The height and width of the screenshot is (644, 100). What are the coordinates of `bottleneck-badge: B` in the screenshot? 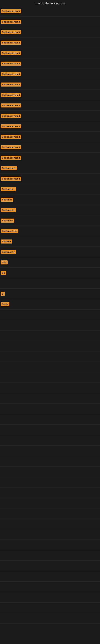 It's located at (3, 294).